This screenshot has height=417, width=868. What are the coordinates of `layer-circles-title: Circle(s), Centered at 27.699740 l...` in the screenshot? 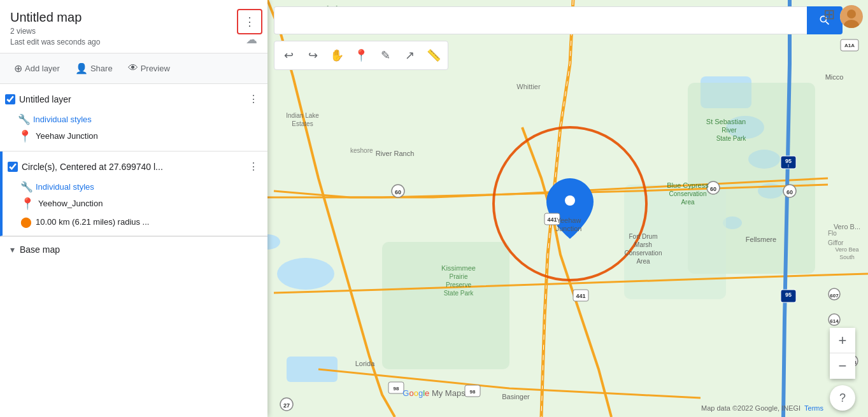 It's located at (131, 167).